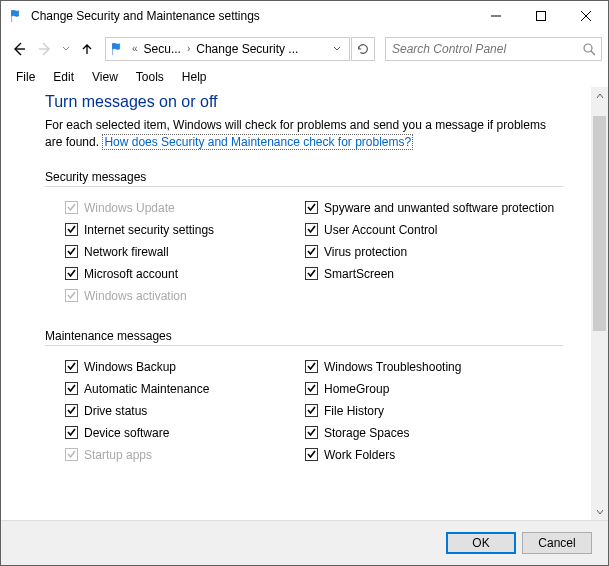 The image size is (609, 566). Describe the element at coordinates (589, 49) in the screenshot. I see `search-icon` at that location.